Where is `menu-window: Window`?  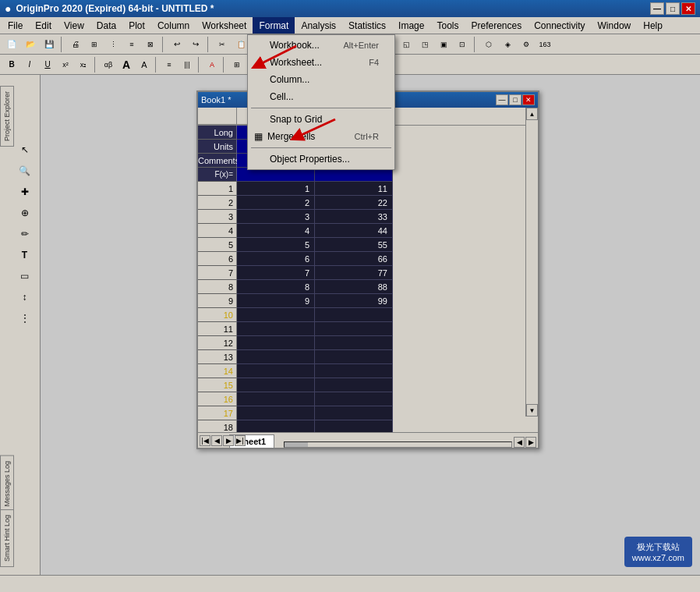 menu-window: Window is located at coordinates (614, 25).